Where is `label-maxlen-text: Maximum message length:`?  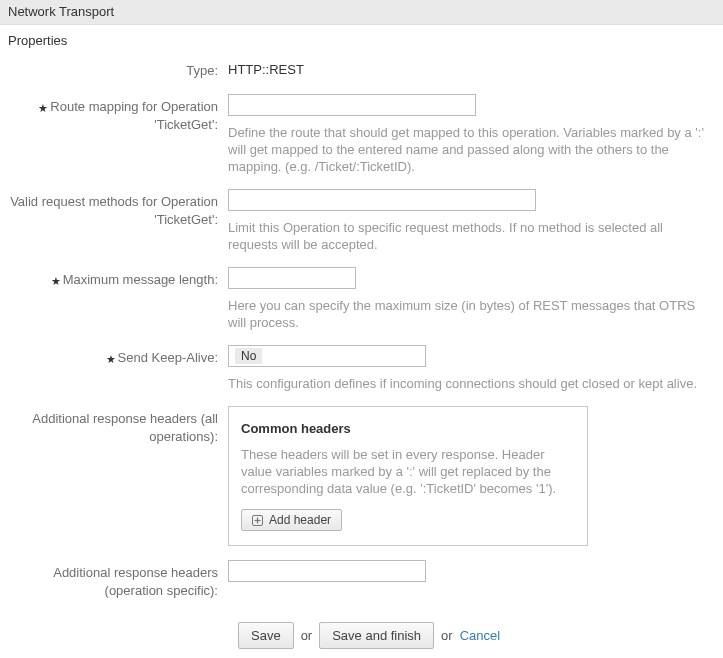 label-maxlen-text: Maximum message length: is located at coordinates (140, 280).